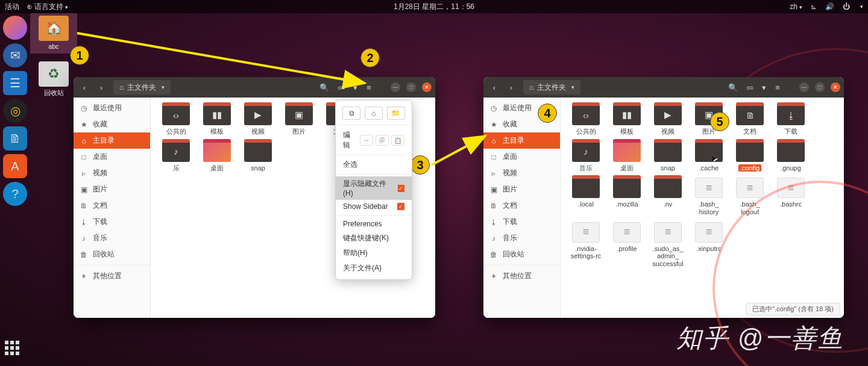  Describe the element at coordinates (112, 108) in the screenshot. I see `sidebar-item: ◷最近使用` at that location.